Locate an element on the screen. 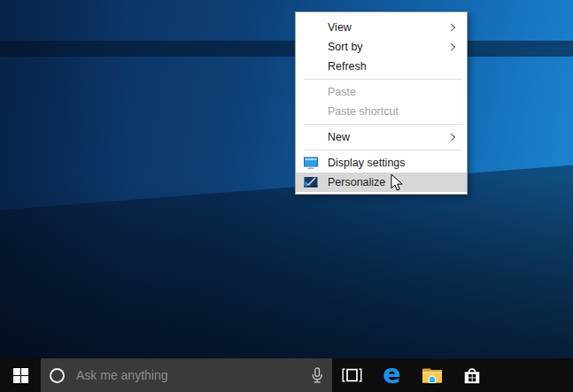 The height and width of the screenshot is (392, 573). edge-browser-icon: e is located at coordinates (391, 374).